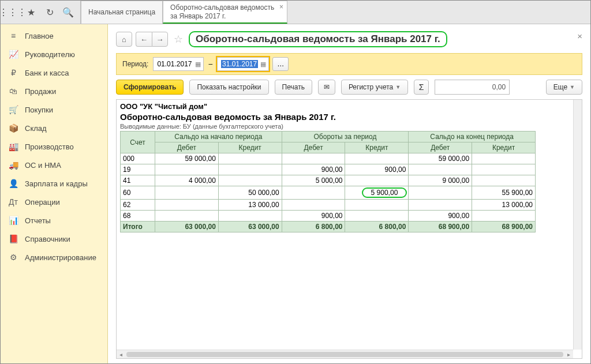  What do you see at coordinates (13, 257) in the screenshot?
I see `sidebar-icon: ⚙` at bounding box center [13, 257].